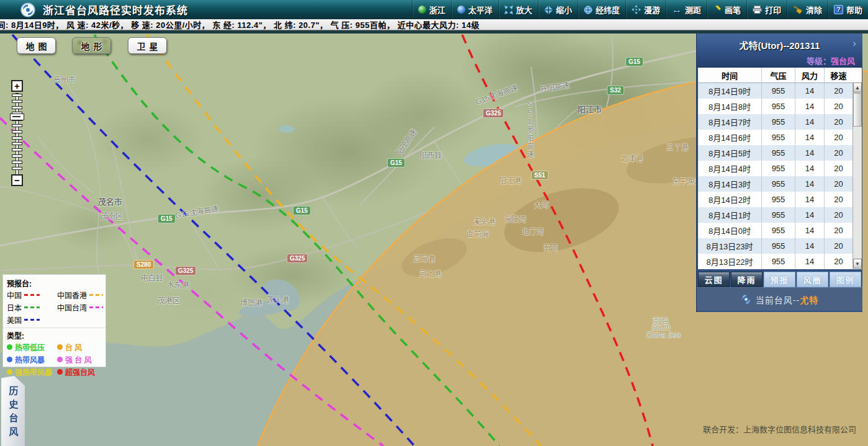 The width and height of the screenshot is (868, 446). What do you see at coordinates (746, 299) in the screenshot?
I see `typhoon-spiral-icon` at bounding box center [746, 299].